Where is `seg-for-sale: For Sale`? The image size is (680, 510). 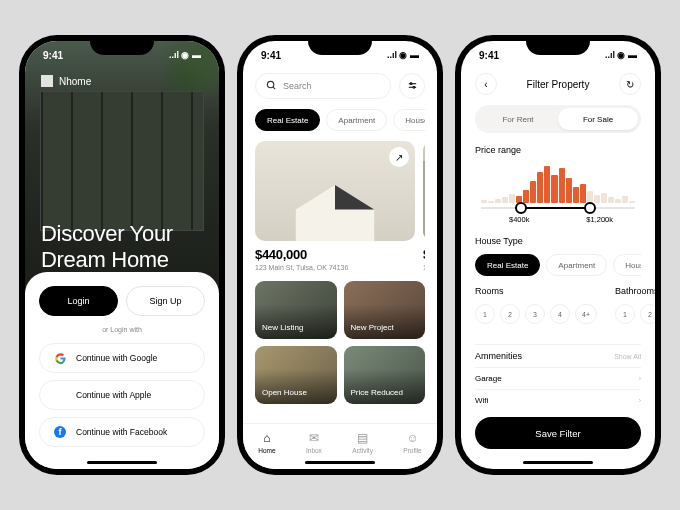 seg-for-sale: For Sale is located at coordinates (598, 119).